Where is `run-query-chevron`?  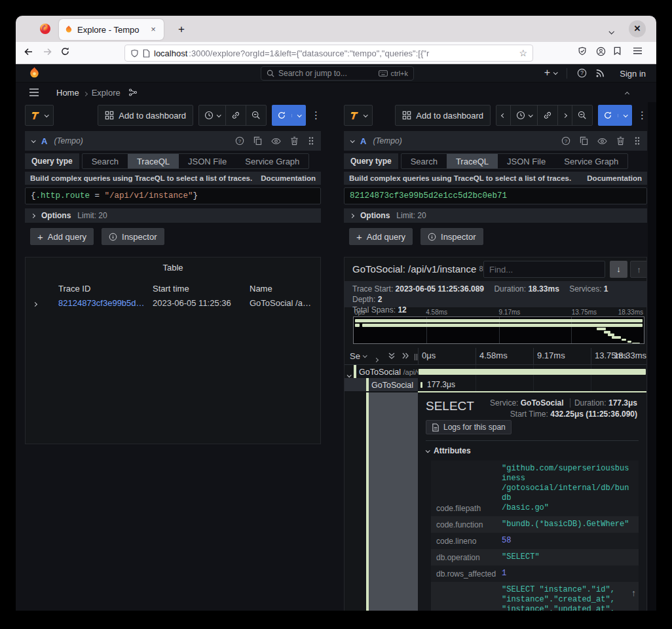
run-query-chevron is located at coordinates (299, 115).